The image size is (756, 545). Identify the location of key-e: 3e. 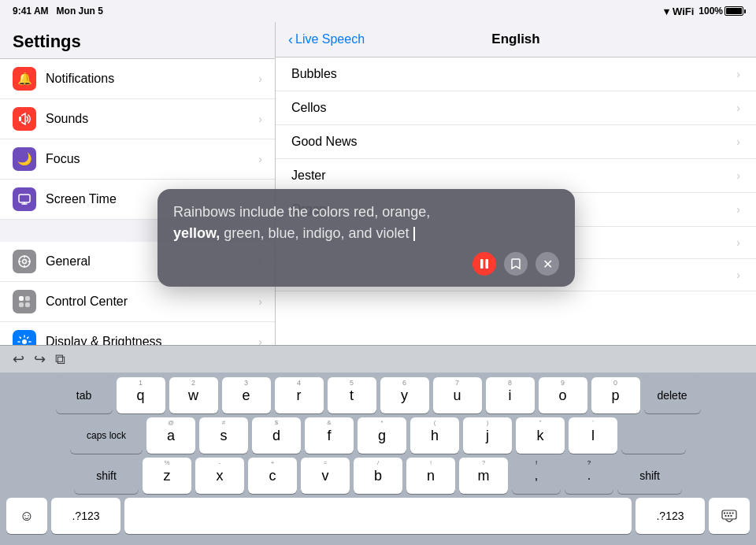
(246, 395).